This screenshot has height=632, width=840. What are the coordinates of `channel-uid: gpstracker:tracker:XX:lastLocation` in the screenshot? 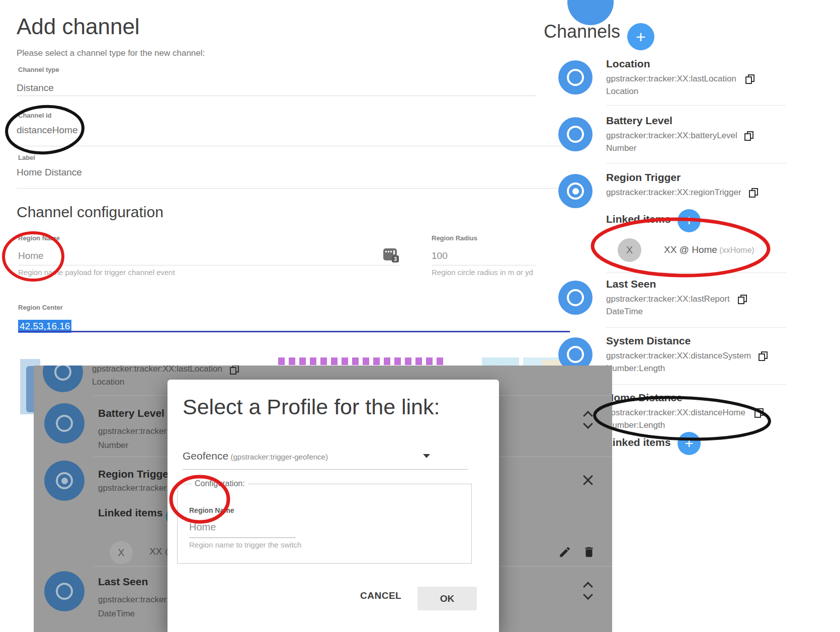 It's located at (671, 79).